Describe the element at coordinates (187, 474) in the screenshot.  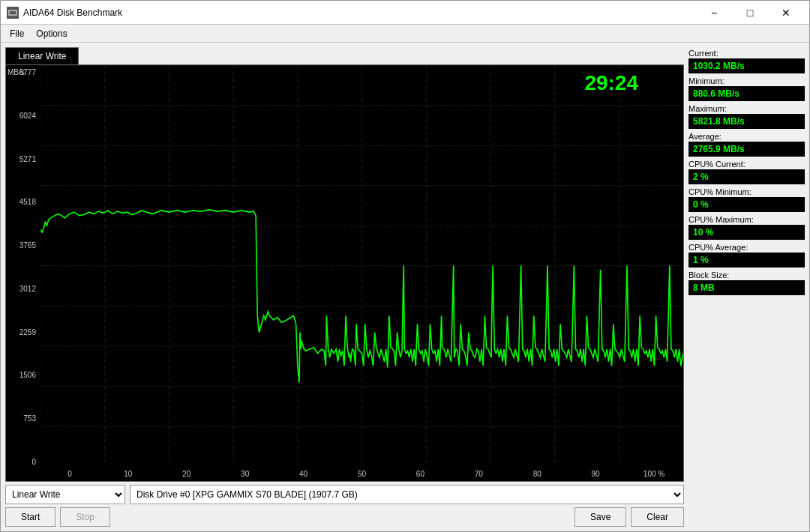
I see `x-label-20: 20` at that location.